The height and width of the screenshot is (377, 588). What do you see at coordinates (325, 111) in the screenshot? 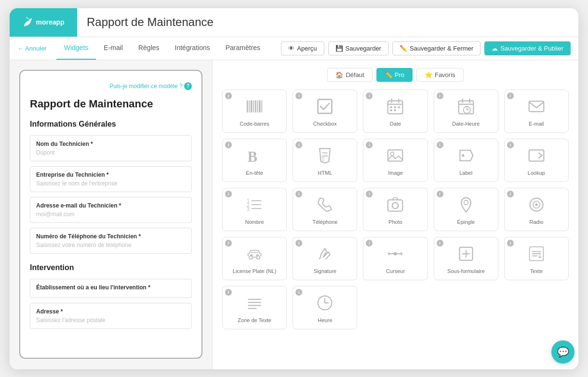
I see `widget-checkbox: i Checkbox` at bounding box center [325, 111].